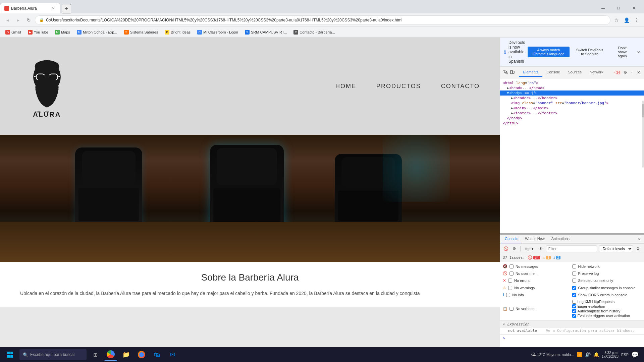 This screenshot has width=644, height=362. I want to click on start-button, so click(10, 355).